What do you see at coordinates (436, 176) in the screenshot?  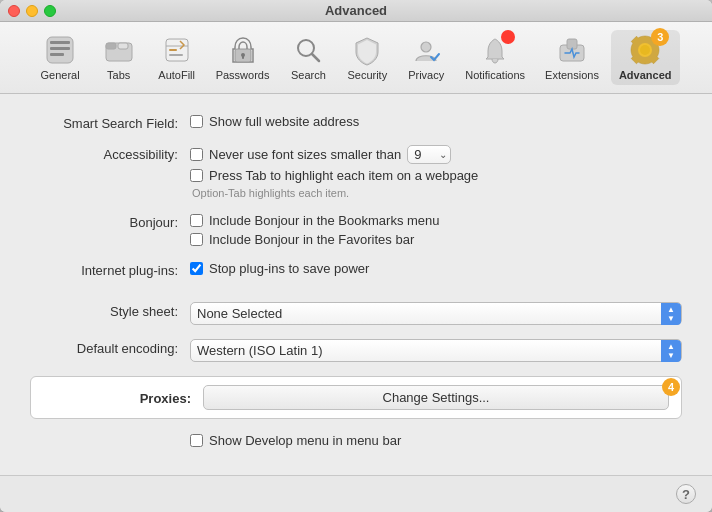 I see `tab-highlight-row: Press Tab to highlight each item on a we…` at bounding box center [436, 176].